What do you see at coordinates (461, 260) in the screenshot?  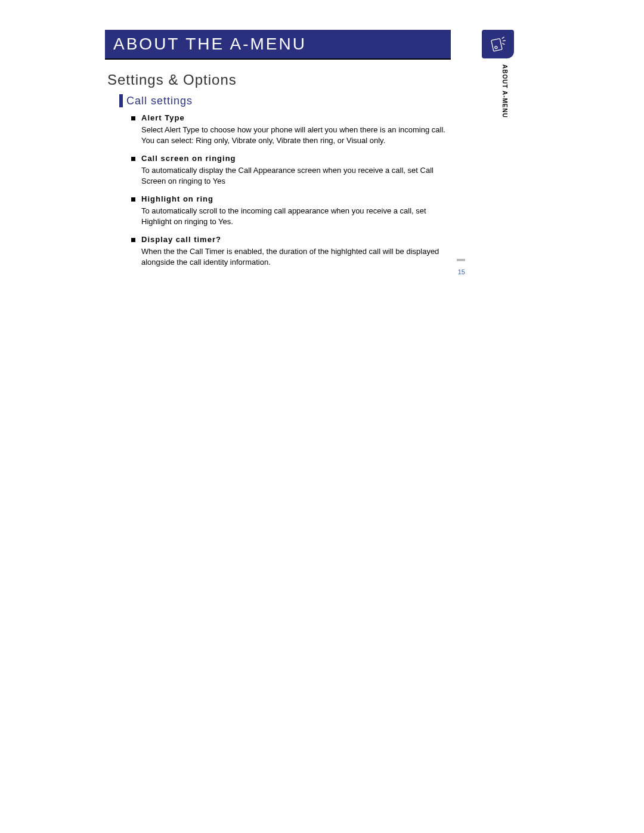 I see `page-mark` at bounding box center [461, 260].